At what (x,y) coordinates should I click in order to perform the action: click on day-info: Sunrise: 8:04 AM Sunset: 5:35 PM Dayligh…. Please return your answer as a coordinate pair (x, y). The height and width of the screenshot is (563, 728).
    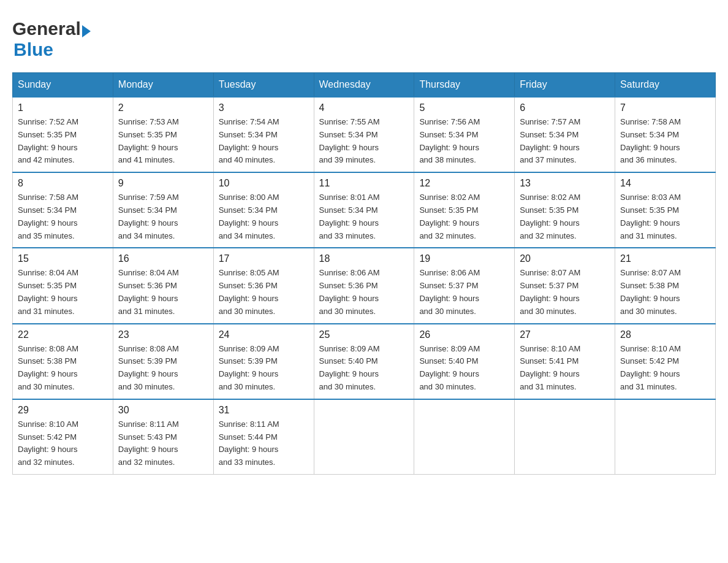
    Looking at the image, I should click on (63, 292).